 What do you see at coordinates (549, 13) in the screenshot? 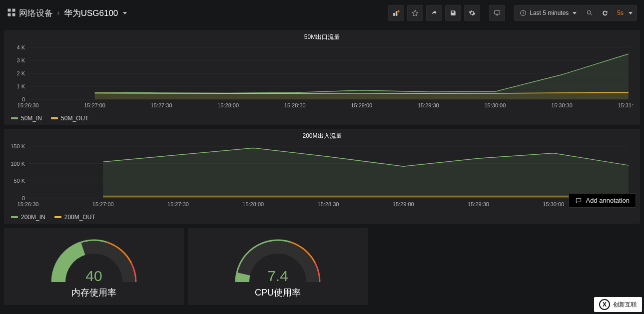
I see `time-range-label: Last 5 minutes` at bounding box center [549, 13].